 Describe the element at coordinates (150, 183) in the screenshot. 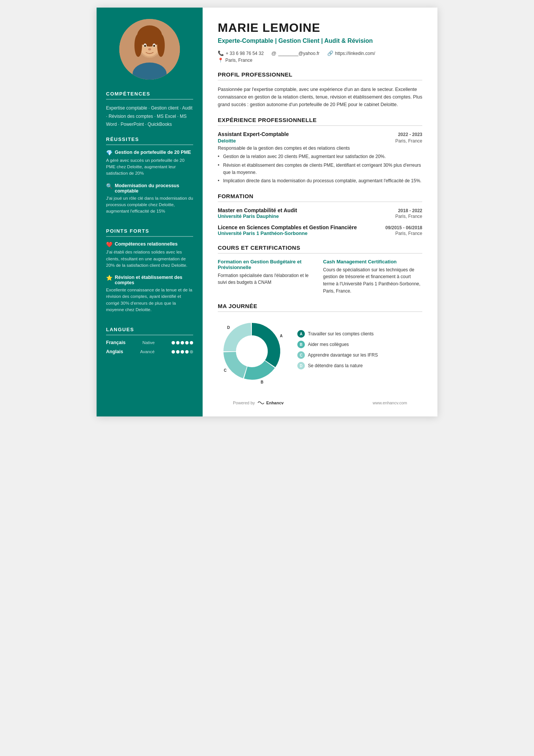

I see `reussites-section: RÉUSSITES 💎Gestion de portefeuille de 20…` at that location.